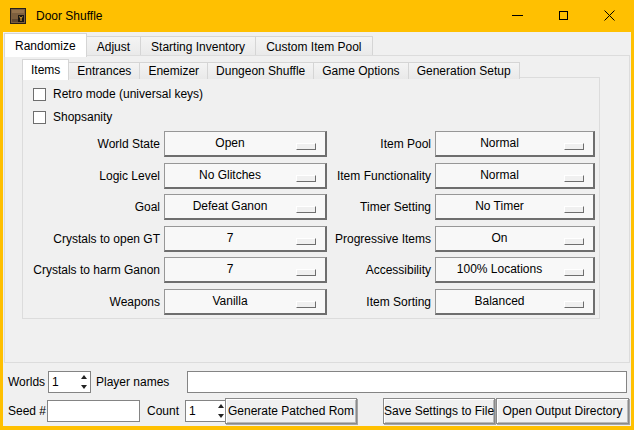 The image size is (634, 430). What do you see at coordinates (609, 16) in the screenshot?
I see `close-button` at bounding box center [609, 16].